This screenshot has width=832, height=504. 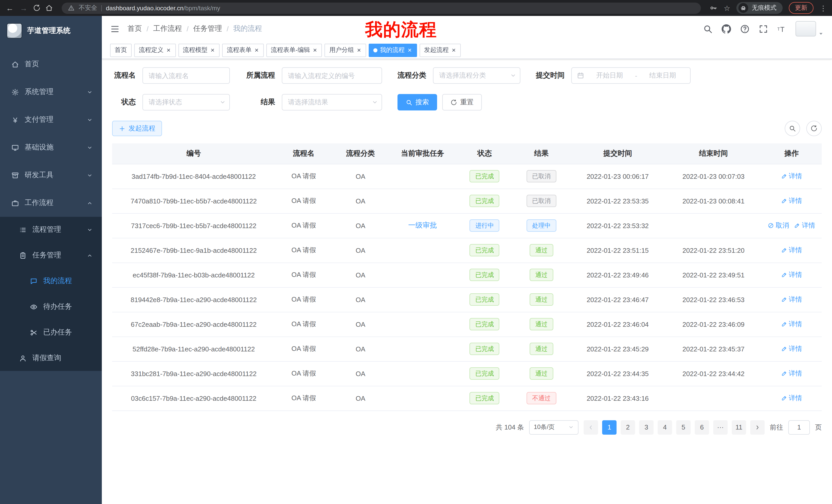 What do you see at coordinates (186, 76) in the screenshot?
I see `process-name-input` at bounding box center [186, 76].